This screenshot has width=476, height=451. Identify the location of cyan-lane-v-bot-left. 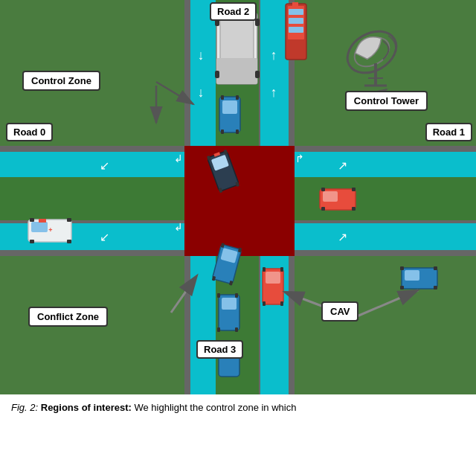
(205, 325).